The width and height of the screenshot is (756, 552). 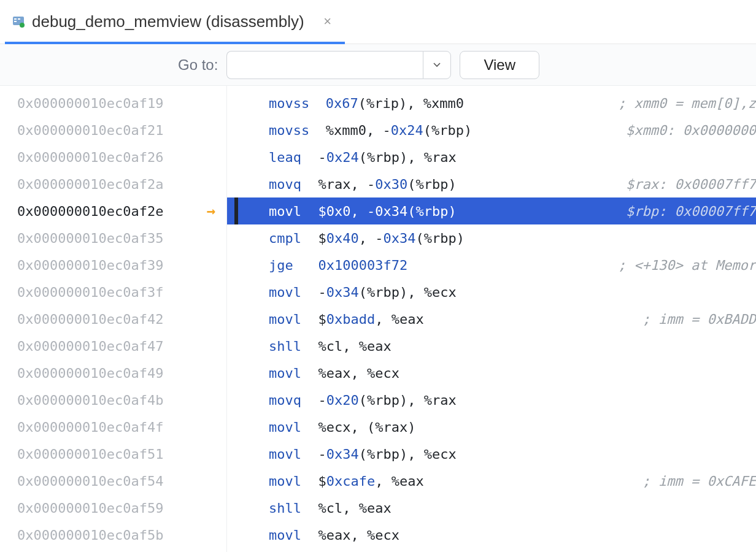 What do you see at coordinates (175, 22) in the screenshot?
I see `tab-disassembly: debug_demo_memview (disassembly) ×` at bounding box center [175, 22].